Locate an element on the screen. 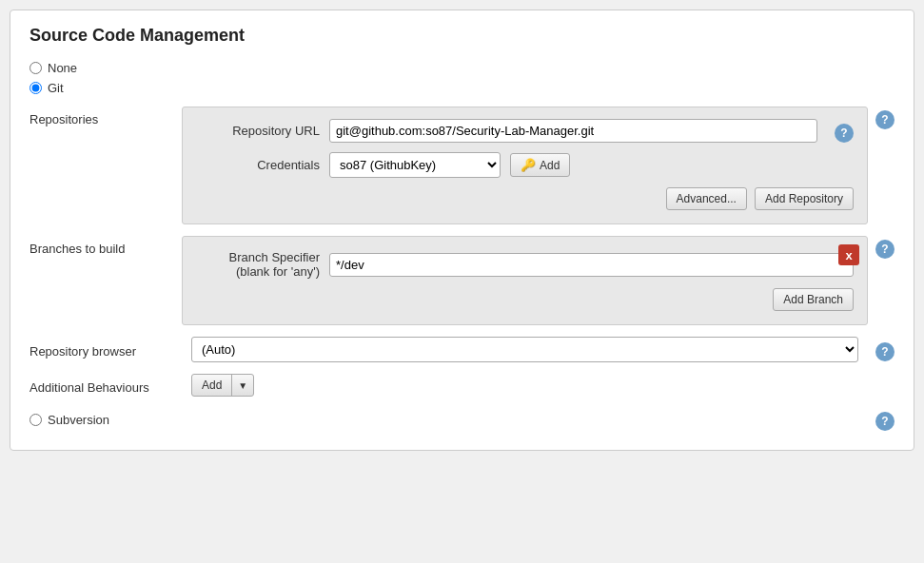 This screenshot has height=563, width=924. additional-behaviours-section: Additional Behaviours Add ▼ is located at coordinates (462, 385).